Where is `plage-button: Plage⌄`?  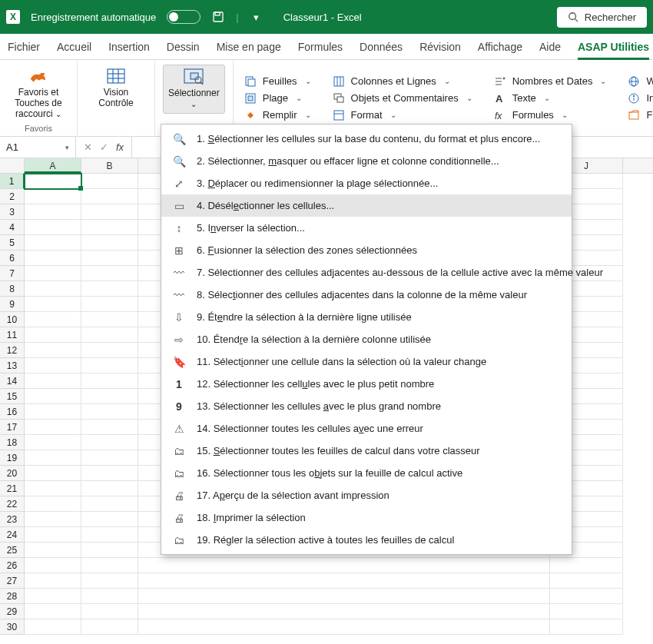
plage-button: Plage⌄ is located at coordinates (278, 98).